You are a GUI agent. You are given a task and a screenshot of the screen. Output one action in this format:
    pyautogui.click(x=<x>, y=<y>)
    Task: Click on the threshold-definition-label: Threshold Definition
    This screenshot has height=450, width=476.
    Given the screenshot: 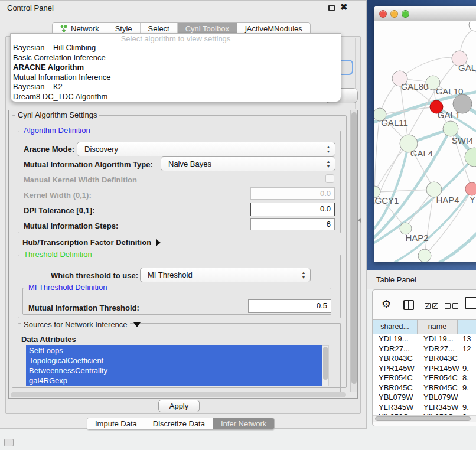 What is the action you would take?
    pyautogui.click(x=58, y=255)
    